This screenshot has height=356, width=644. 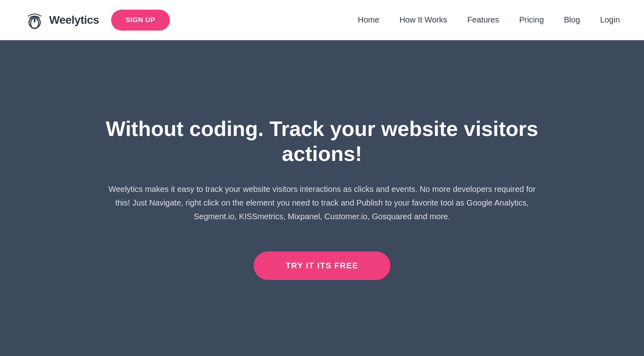 I want to click on nav: HomeHow It WorksFeaturesPricingBlogLogin, so click(x=489, y=20).